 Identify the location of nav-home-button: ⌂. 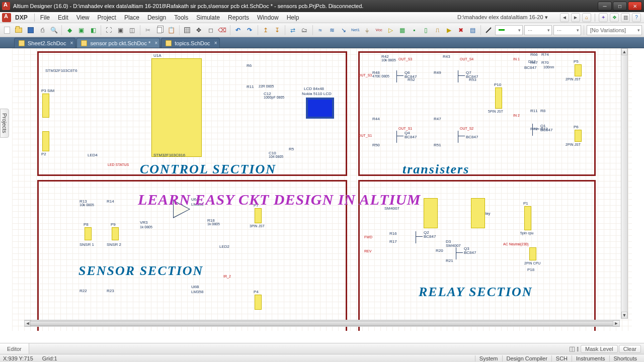
(587, 18).